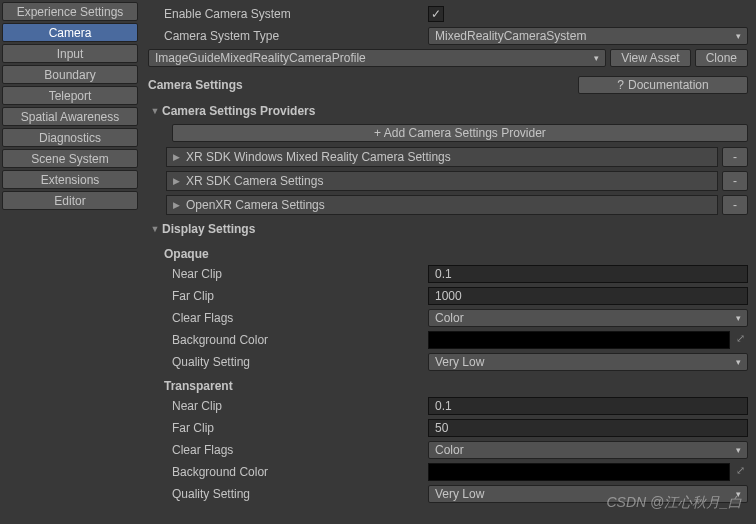 This screenshot has width=756, height=524. What do you see at coordinates (579, 340) in the screenshot?
I see `opaque-bg-color-picker` at bounding box center [579, 340].